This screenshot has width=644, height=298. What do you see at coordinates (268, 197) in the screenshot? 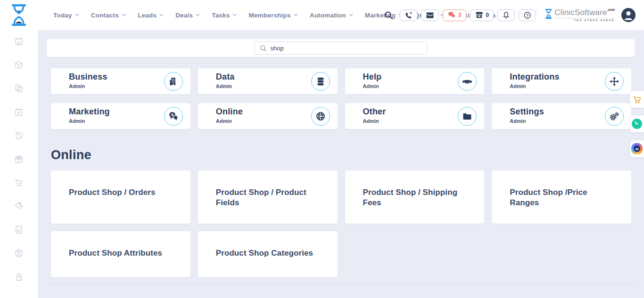
I see `module-card-product-fields: Product Shop / Product Fields` at bounding box center [268, 197].